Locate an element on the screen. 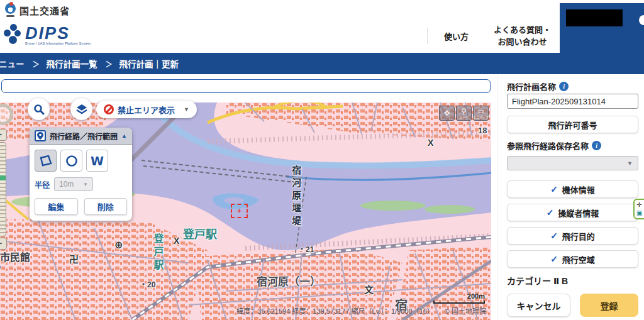 Image resolution: width=644 pixels, height=320 pixels. loupe-icon: ⚲ is located at coordinates (464, 112).